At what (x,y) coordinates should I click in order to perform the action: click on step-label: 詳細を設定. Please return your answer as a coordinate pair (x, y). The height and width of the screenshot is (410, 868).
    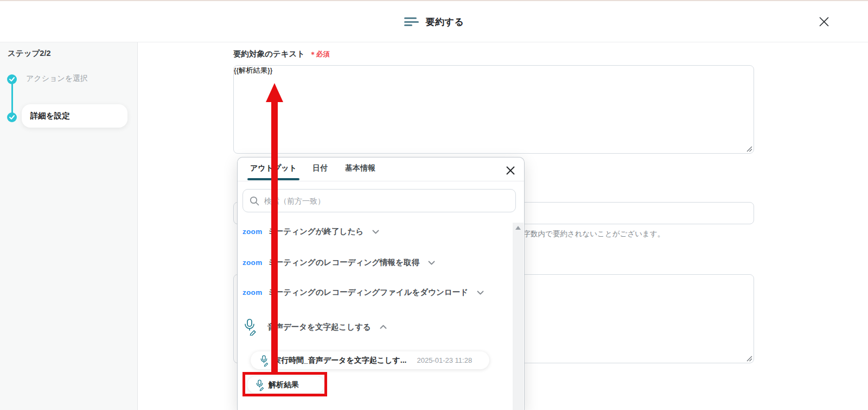
    Looking at the image, I should click on (50, 116).